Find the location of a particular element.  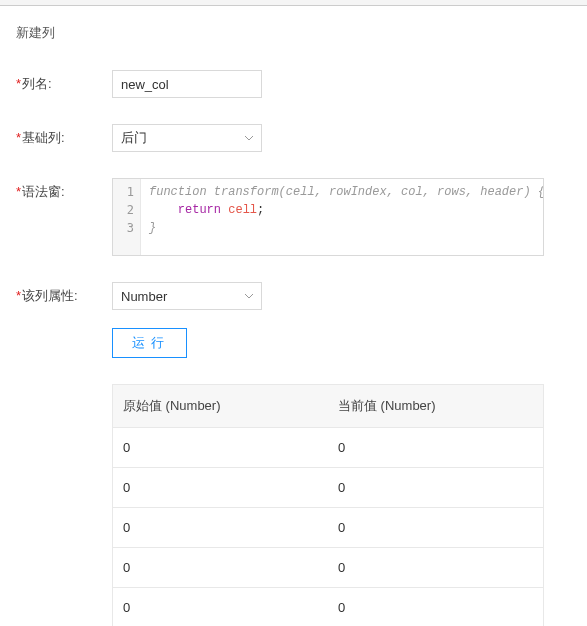

gutter-line: 1 is located at coordinates (124, 192).